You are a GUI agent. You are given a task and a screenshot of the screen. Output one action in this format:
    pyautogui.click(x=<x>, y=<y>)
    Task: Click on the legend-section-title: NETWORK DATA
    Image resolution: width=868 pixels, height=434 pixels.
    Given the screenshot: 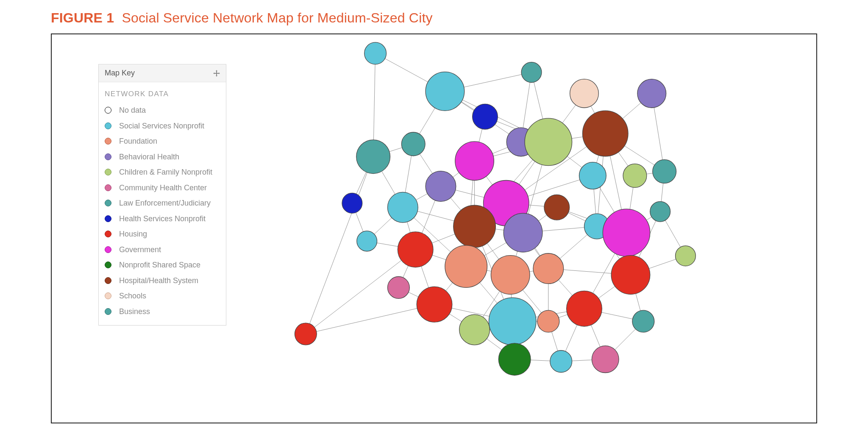 What is the action you would take?
    pyautogui.click(x=162, y=92)
    